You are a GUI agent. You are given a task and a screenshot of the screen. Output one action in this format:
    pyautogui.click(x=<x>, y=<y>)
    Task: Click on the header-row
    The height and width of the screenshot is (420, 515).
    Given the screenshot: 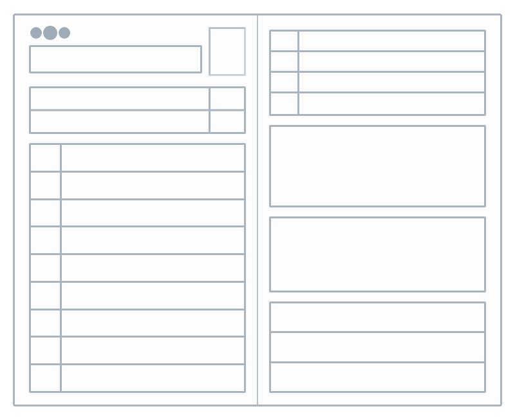 What is the action you would take?
    pyautogui.click(x=138, y=52)
    